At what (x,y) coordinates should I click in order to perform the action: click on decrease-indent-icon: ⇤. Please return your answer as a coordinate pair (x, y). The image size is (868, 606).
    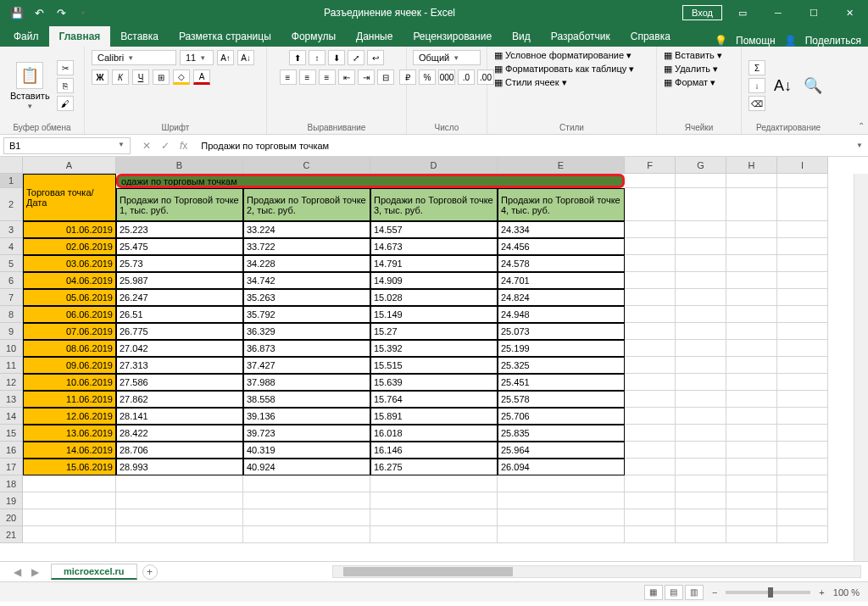
    Looking at the image, I should click on (347, 77).